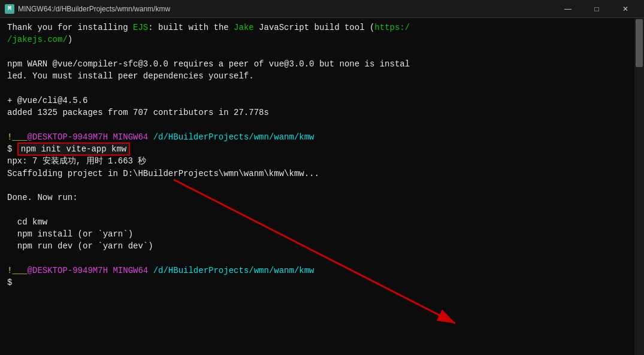 This screenshot has width=644, height=355. What do you see at coordinates (322, 113) in the screenshot?
I see `terminal-line: added 1325 packages from 707 contributor…` at bounding box center [322, 113].